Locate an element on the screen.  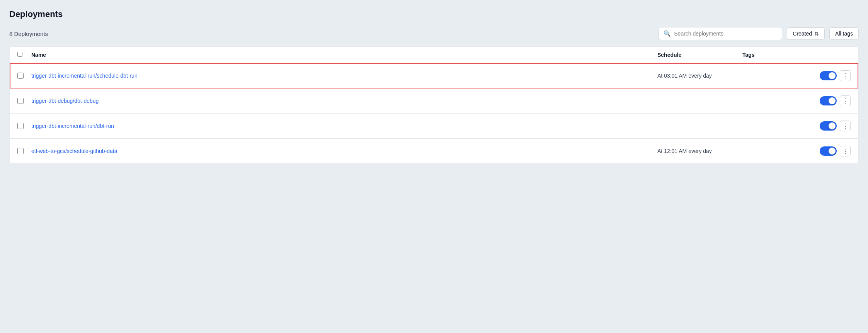
deployment-name-link: etl-web-to-gcs/schedule-github-data is located at coordinates (344, 151).